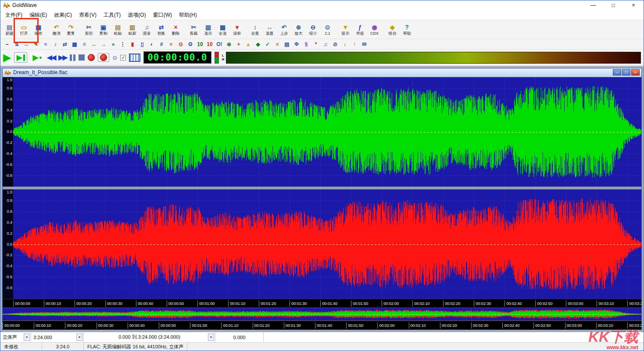  Describe the element at coordinates (10, 29) in the screenshot. I see `new-button: ▤新建` at that location.